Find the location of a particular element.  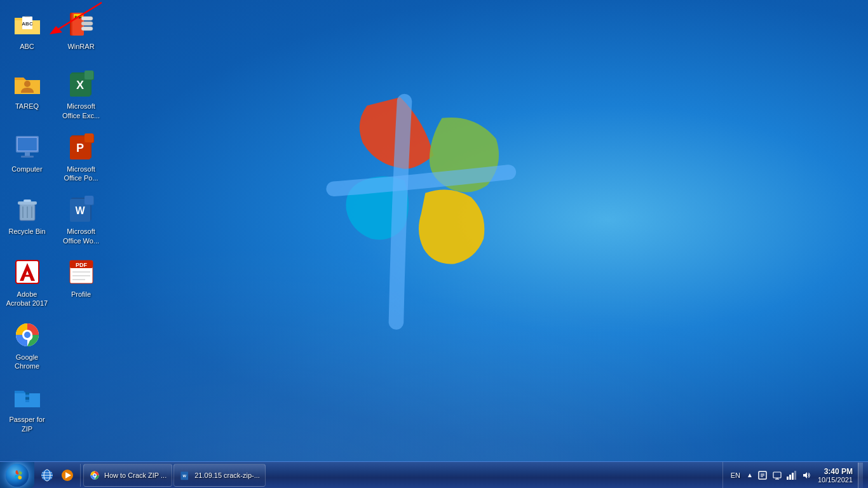

media-player-quicklaunch is located at coordinates (67, 475).